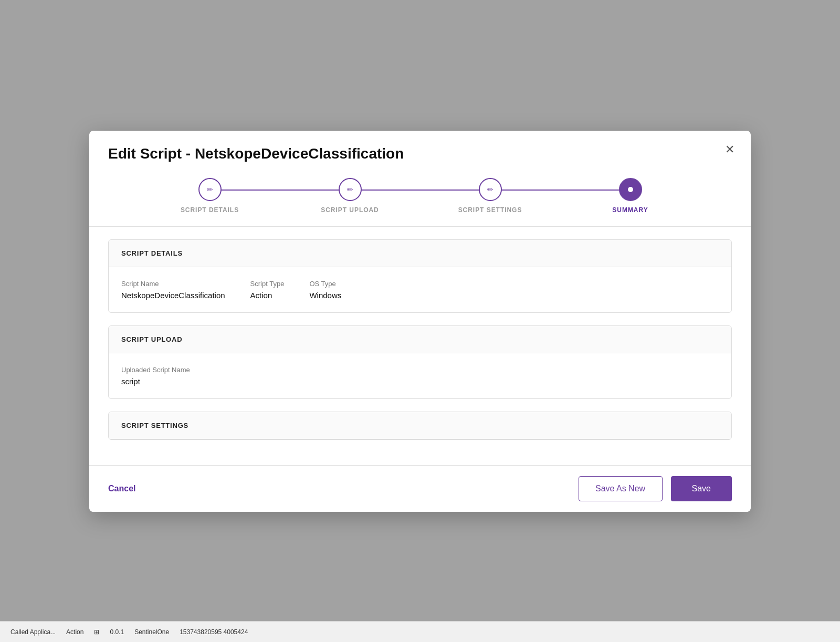 This screenshot has width=840, height=642. I want to click on field-label-script-name: Script Name, so click(173, 283).